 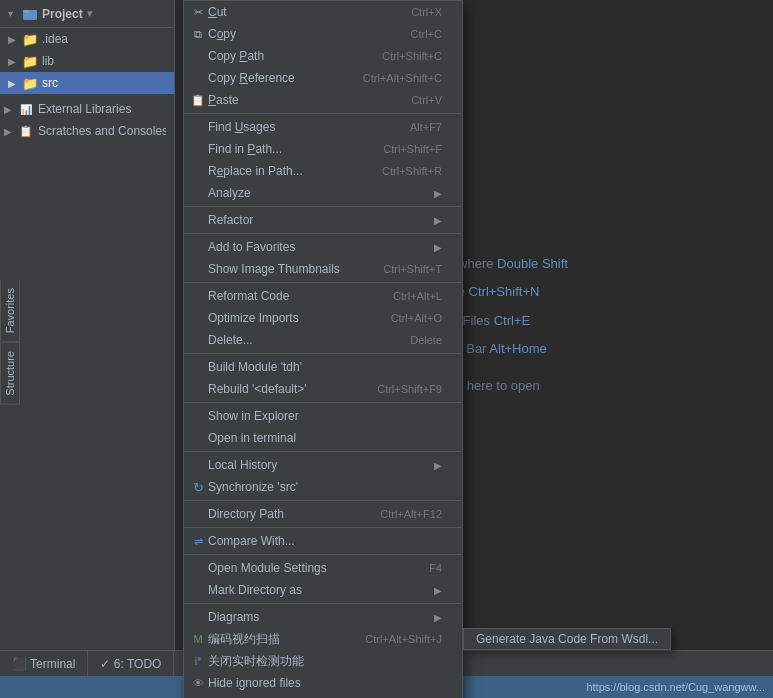 I want to click on sidebar-item-lib: ▶ 📁 lib, so click(x=87, y=61).